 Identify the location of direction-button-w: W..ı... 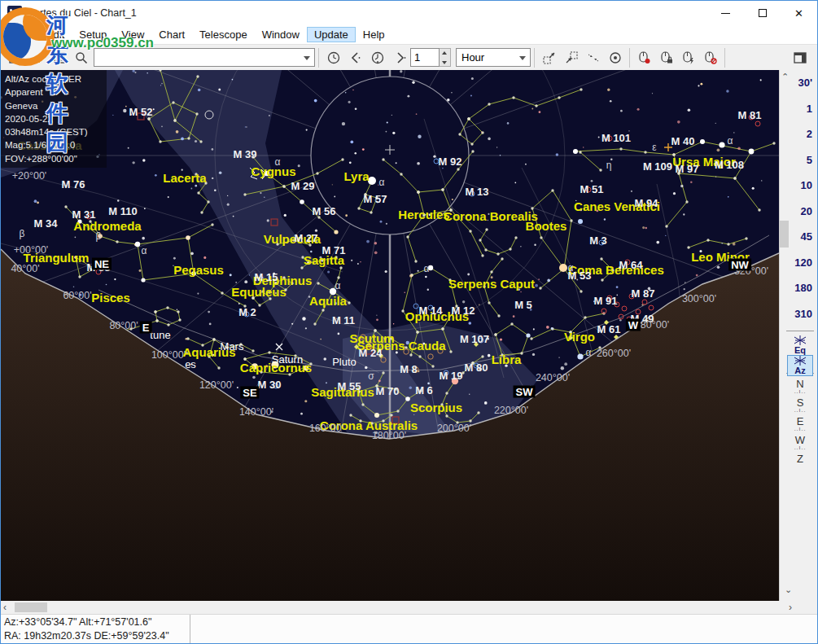
(800, 441).